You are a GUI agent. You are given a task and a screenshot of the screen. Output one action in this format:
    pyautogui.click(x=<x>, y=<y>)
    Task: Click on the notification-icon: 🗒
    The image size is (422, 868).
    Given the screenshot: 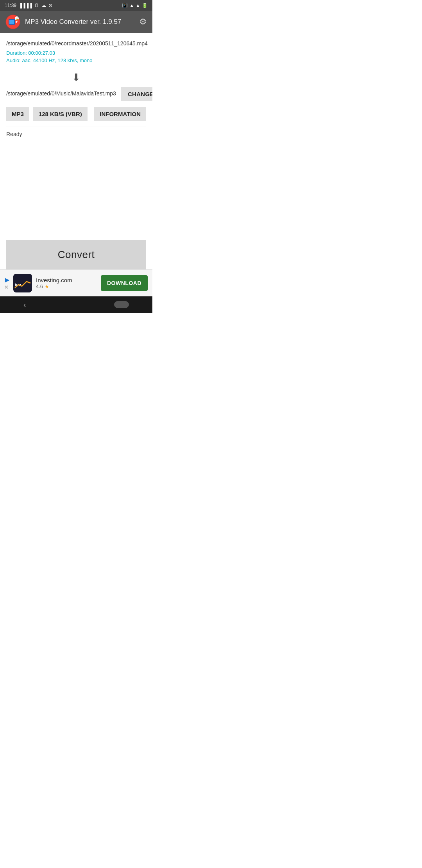 What is the action you would take?
    pyautogui.click(x=37, y=5)
    